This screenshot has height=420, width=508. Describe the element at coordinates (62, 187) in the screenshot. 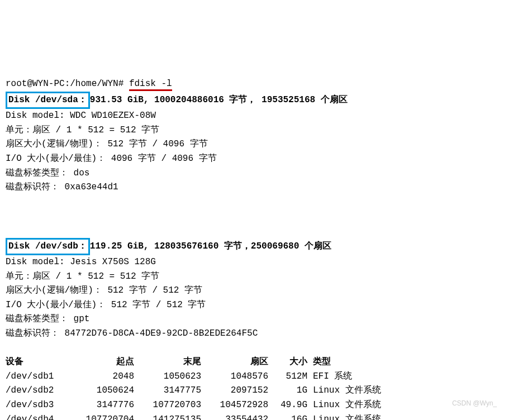

I see `disk-sda-identifier: 磁盘标识符： 0xa63e44d1` at that location.